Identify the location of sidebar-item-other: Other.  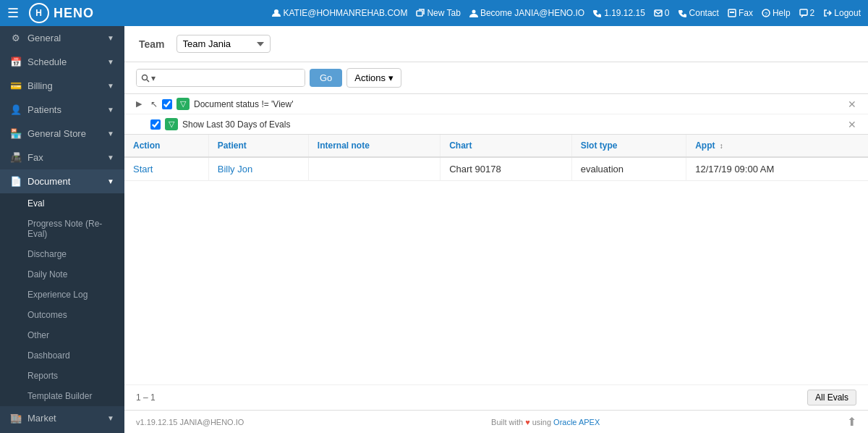
(62, 335).